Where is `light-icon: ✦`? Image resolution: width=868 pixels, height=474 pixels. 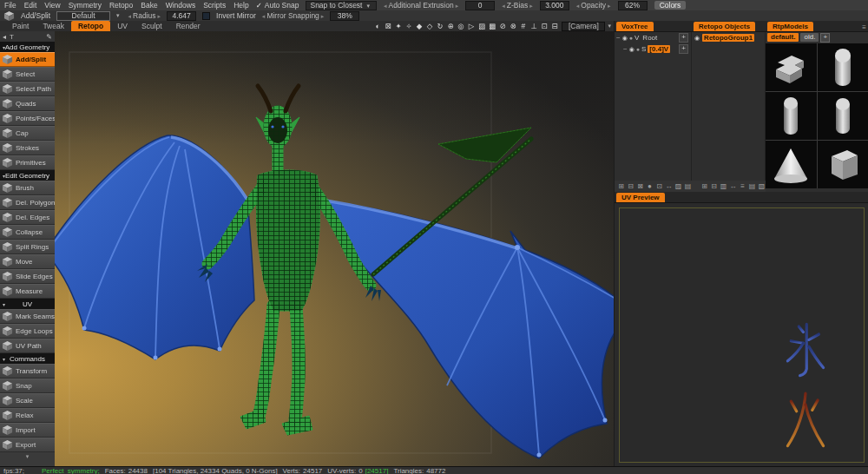 light-icon: ✦ is located at coordinates (398, 26).